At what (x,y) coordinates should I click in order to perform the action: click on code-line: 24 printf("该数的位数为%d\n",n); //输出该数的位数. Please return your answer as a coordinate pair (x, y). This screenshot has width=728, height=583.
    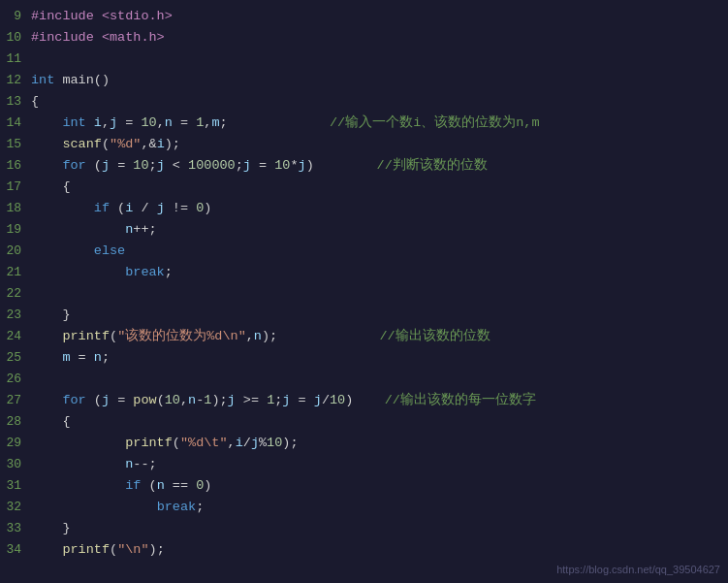
    Looking at the image, I should click on (364, 337).